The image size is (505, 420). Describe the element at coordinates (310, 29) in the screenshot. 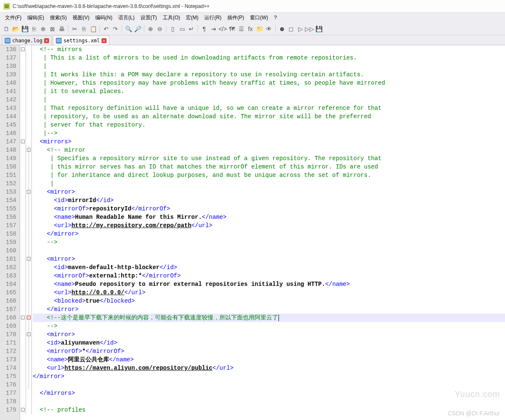

I see `fast-icon: ▷▷` at that location.